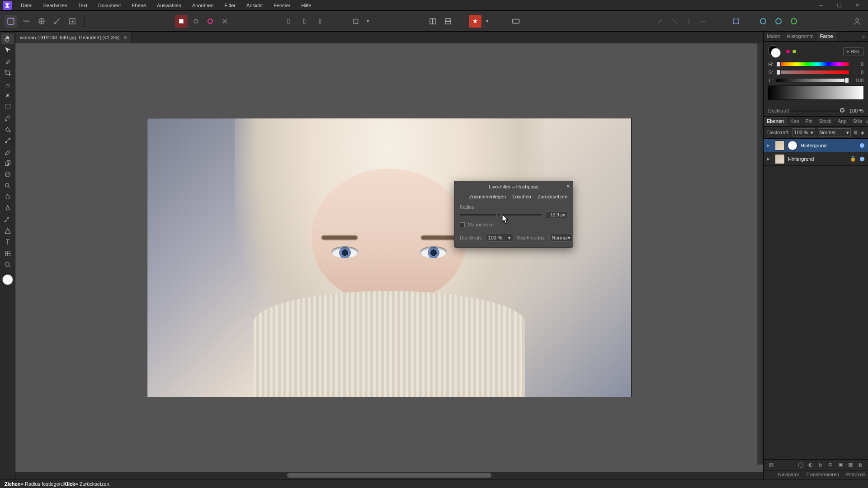 This screenshot has width=868, height=488. What do you see at coordinates (8, 73) in the screenshot?
I see `crop-tool-icon` at bounding box center [8, 73].